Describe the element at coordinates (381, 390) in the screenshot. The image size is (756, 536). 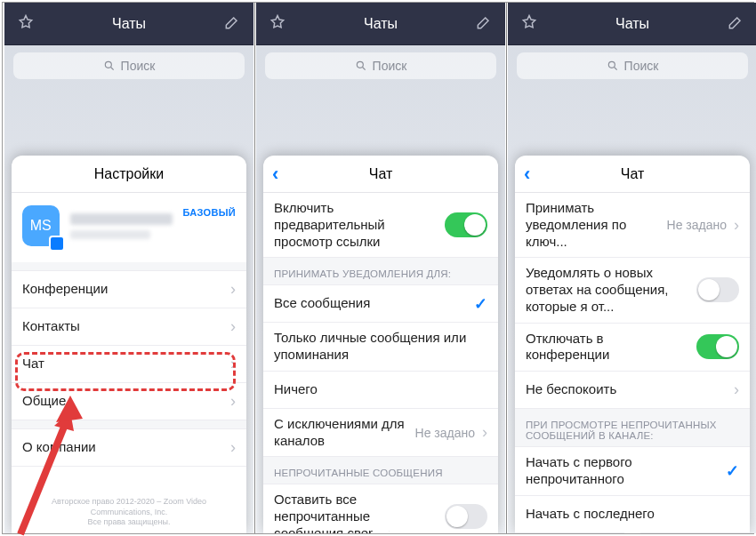
I see `option-nothing: Ничего` at that location.